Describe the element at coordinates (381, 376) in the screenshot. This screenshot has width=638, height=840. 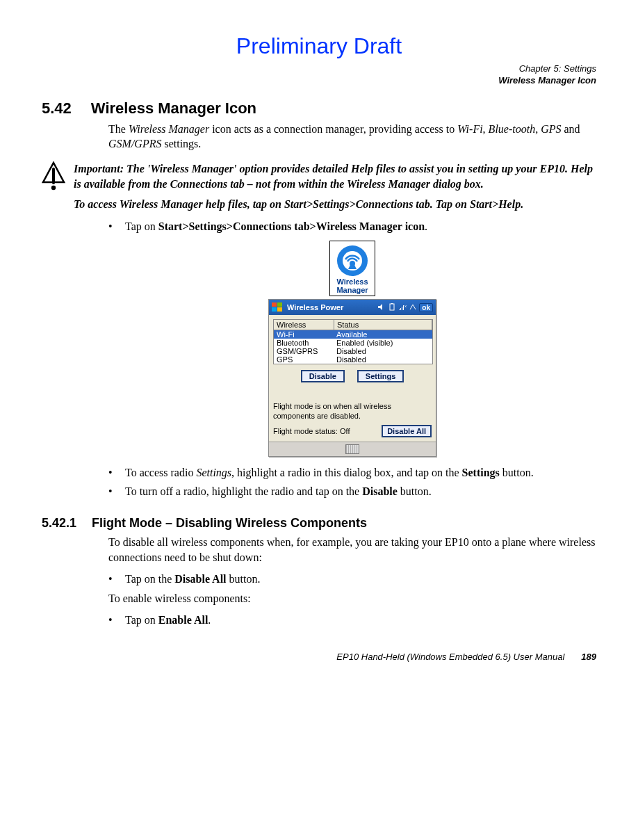
I see `settings-button: Settings` at that location.